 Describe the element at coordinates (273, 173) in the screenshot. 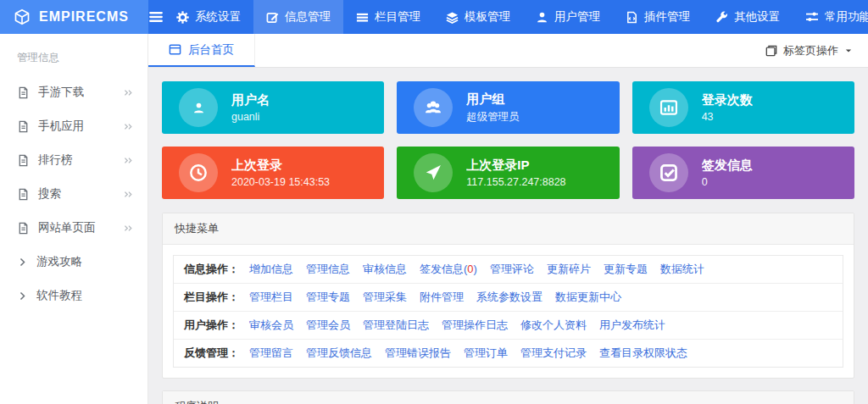

I see `card-last-login: 上次登录2020-03-19 15:43:53` at that location.